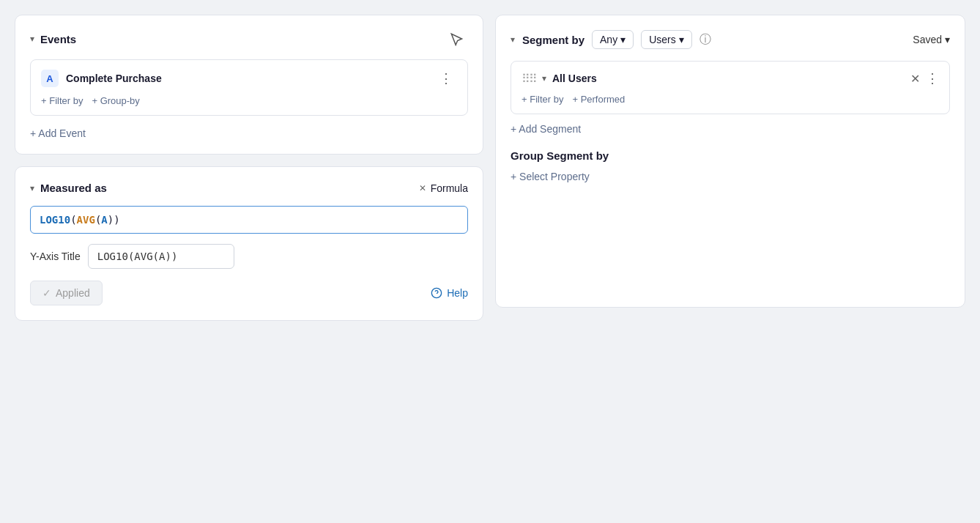  Describe the element at coordinates (730, 88) in the screenshot. I see `segment-row-all-users: ⠿⠿ ▾ All Users ✕ ⋮ + Filter by + Perform…` at that location.